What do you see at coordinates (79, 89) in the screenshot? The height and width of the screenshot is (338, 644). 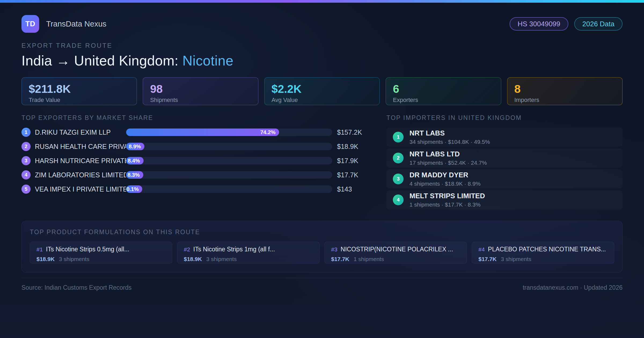 I see `stat-value: $211.8K` at bounding box center [79, 89].